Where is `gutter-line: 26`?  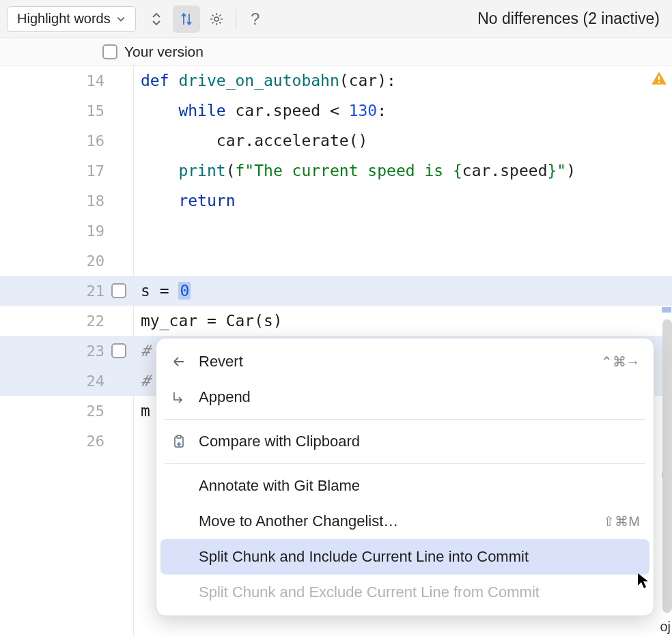 gutter-line: 26 is located at coordinates (67, 441).